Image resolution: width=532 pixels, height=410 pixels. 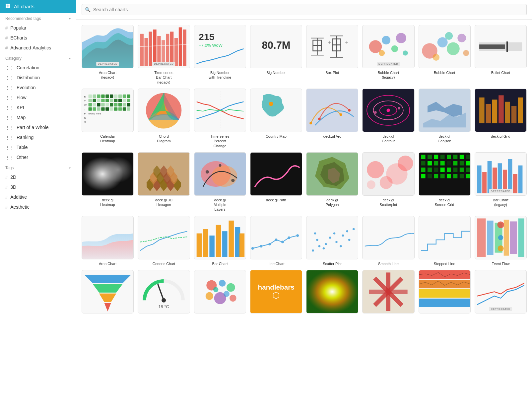 I want to click on chart-card-event-flow: Event Flow, so click(x=501, y=241).